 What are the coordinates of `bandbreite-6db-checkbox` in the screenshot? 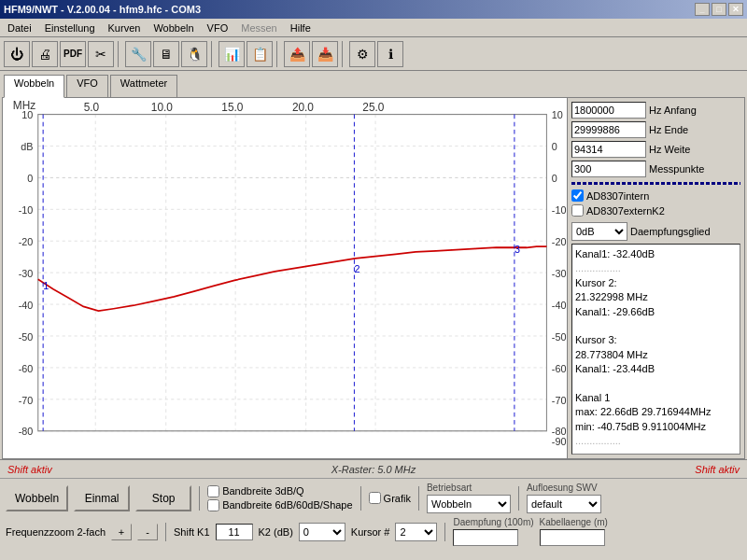 It's located at (213, 506).